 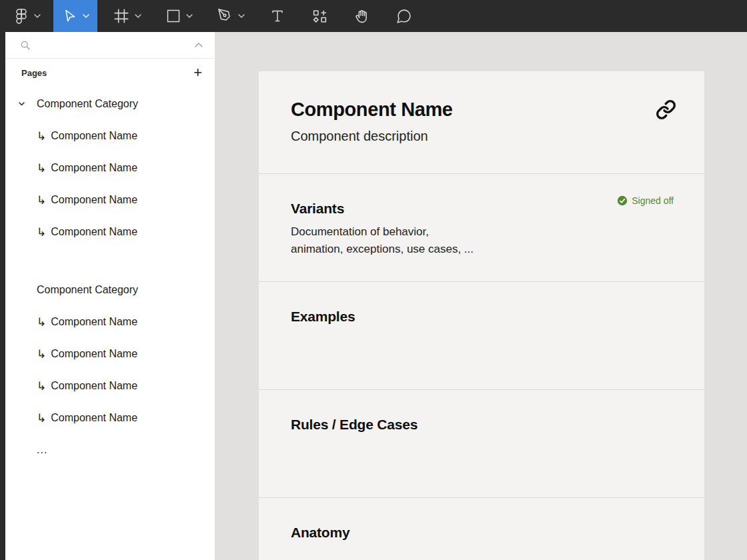 What do you see at coordinates (320, 16) in the screenshot?
I see `component-plus-icon` at bounding box center [320, 16].